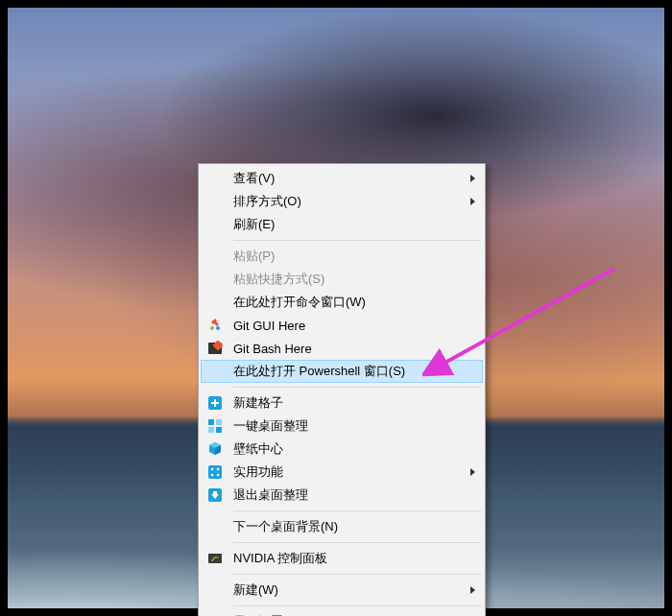  Describe the element at coordinates (342, 225) in the screenshot. I see `menu-item: 刷新(E)` at that location.